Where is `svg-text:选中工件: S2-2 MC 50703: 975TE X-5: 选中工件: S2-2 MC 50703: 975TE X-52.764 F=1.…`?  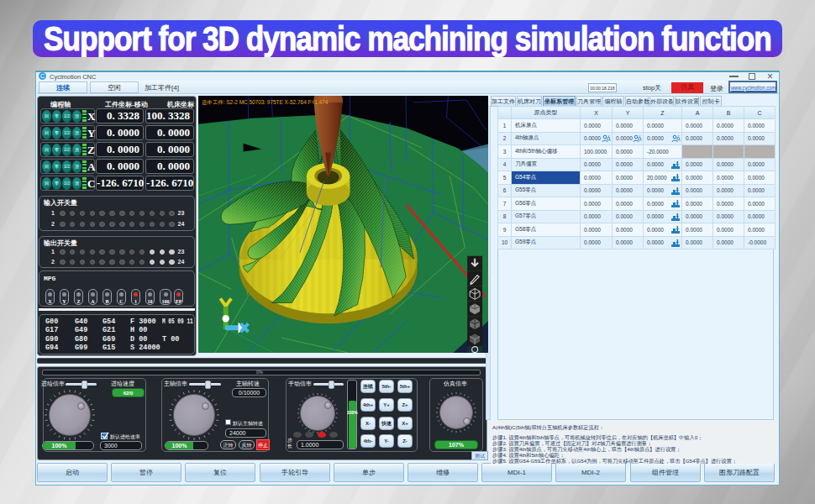 svg-text:选中工件: S2-2 MC 50703: 975TE X-5: 选中工件: S2-2 MC 50703: 975TE X-52.764 F=1.… is located at coordinates (266, 102).